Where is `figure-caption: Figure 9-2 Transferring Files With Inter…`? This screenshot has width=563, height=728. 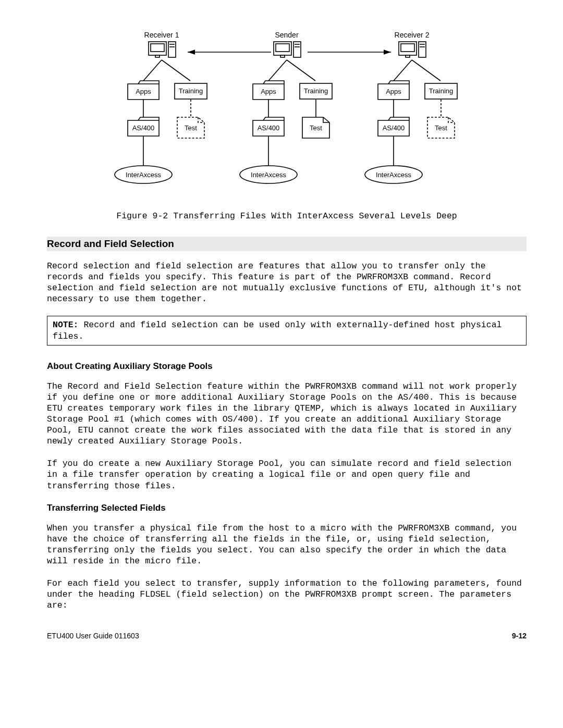
figure-caption: Figure 9-2 Transferring Files With Inter… is located at coordinates (287, 216).